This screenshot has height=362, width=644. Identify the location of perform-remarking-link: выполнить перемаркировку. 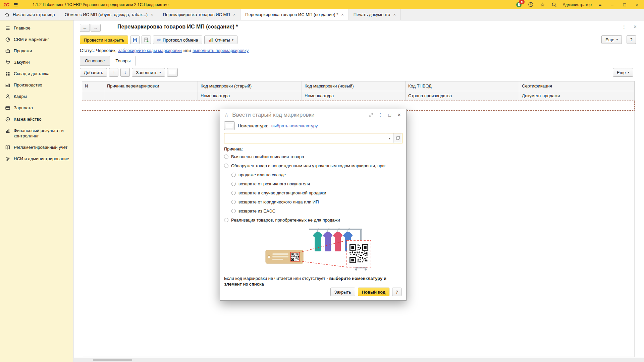
(221, 50).